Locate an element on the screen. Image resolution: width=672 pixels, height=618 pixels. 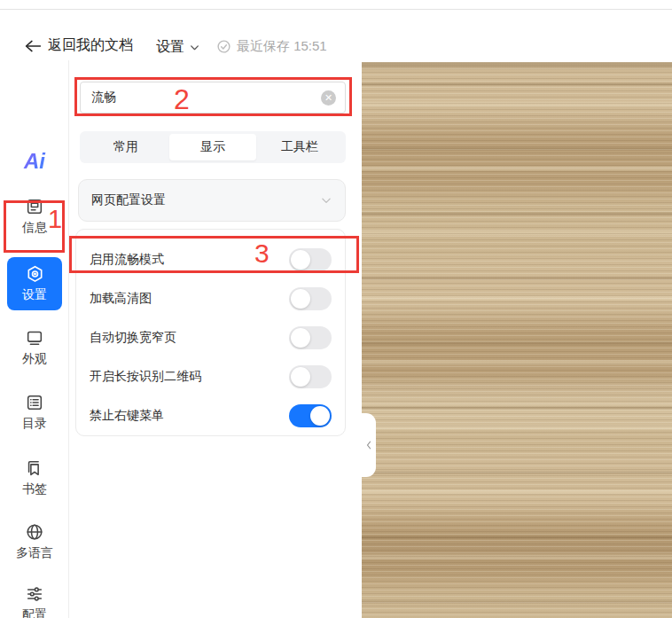
sidebar-item-label: 目录 is located at coordinates (35, 424).